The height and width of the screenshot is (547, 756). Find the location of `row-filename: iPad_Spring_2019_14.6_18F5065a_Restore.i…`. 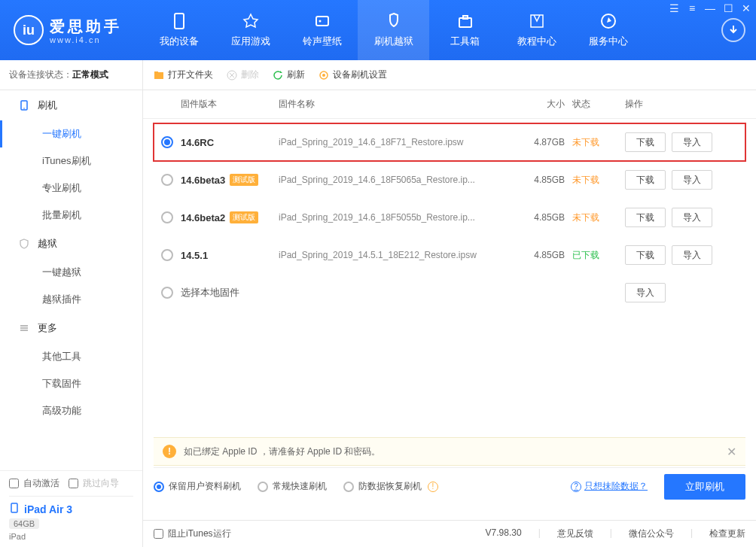

row-filename: iPad_Spring_2019_14.6_18F5065a_Restore.i… is located at coordinates (395, 180).